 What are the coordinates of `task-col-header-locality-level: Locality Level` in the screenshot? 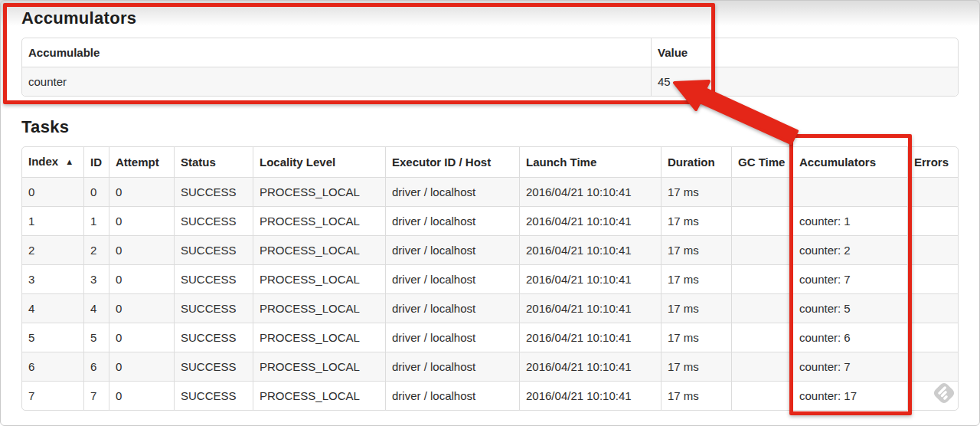 It's located at (318, 162).